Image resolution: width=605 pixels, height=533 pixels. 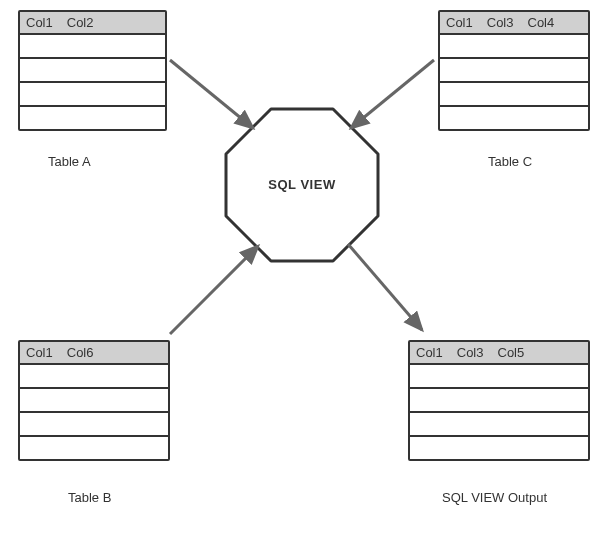 What do you see at coordinates (514, 70) in the screenshot?
I see `table-c: Col1 Col3 Col4` at bounding box center [514, 70].